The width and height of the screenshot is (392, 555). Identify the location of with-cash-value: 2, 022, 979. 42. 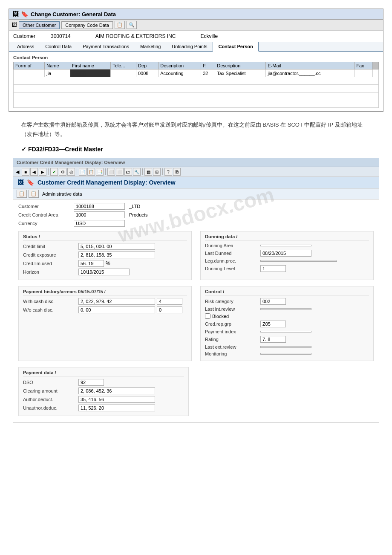
(117, 301).